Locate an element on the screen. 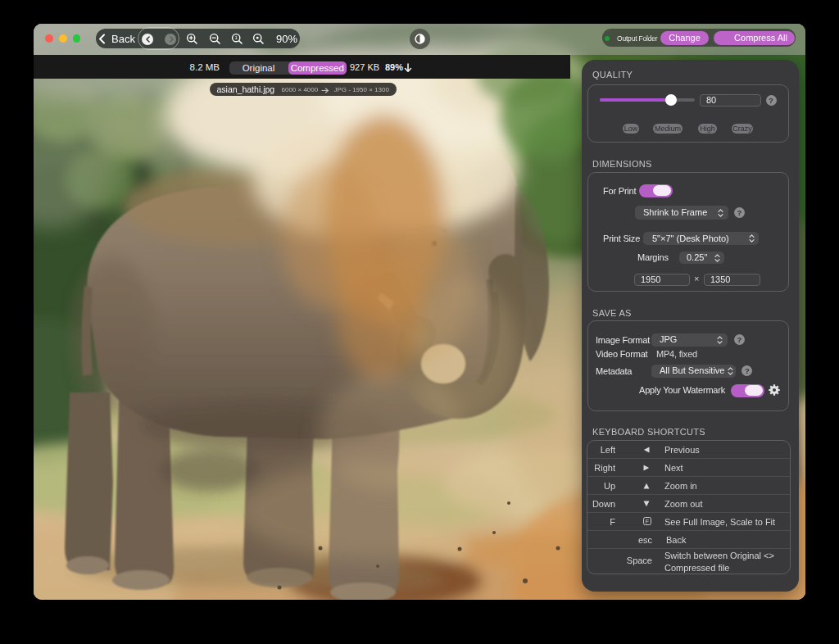 The image size is (839, 644). svg-text: 1 is located at coordinates (236, 38).